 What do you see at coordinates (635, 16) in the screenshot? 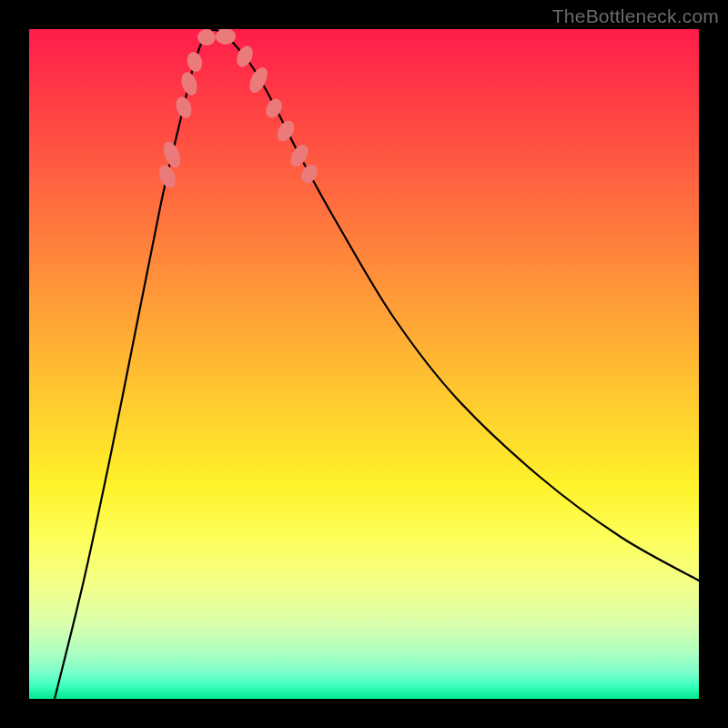
I see `watermark-text: TheBottleneck.com` at bounding box center [635, 16].